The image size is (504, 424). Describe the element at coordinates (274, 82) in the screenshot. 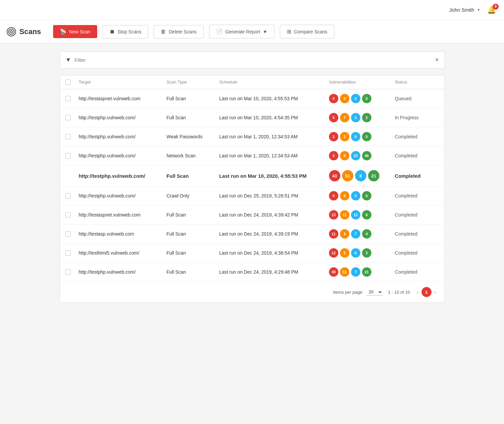

I see `col-schedule: Schedule` at that location.